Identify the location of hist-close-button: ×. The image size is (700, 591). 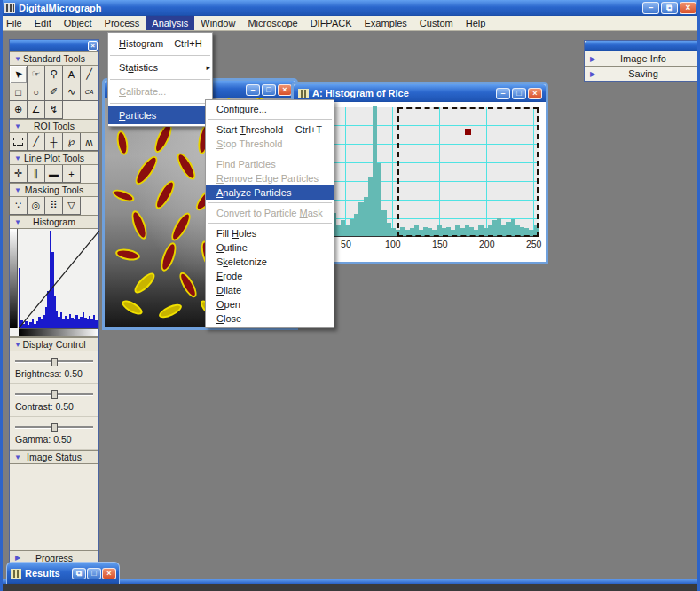
(535, 94).